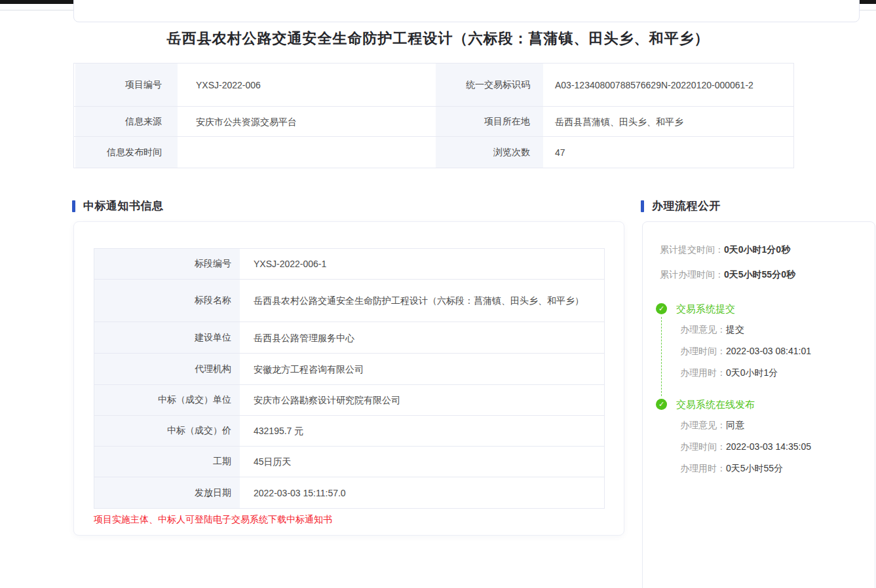 Image resolution: width=876 pixels, height=588 pixels. I want to click on notice-section-heading: 中标通知书信息, so click(118, 206).